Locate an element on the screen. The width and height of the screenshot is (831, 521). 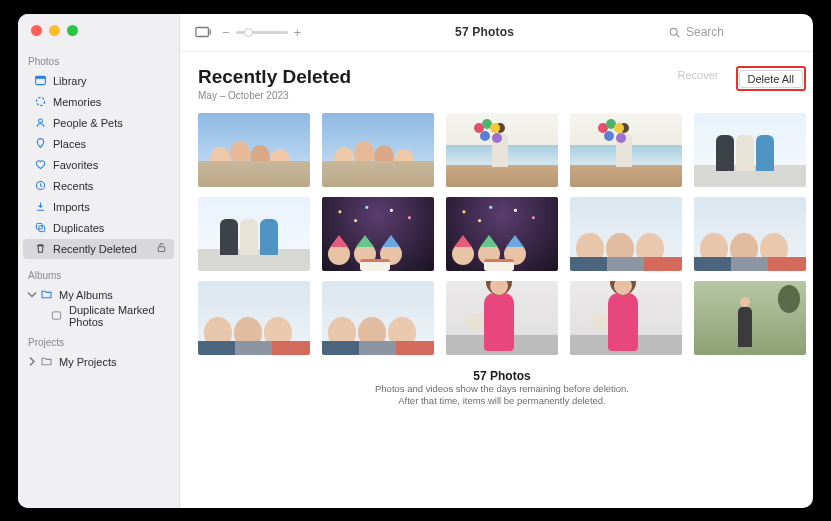
sidebar-item-label: Recently Deleted is located at coordinates (104, 249).